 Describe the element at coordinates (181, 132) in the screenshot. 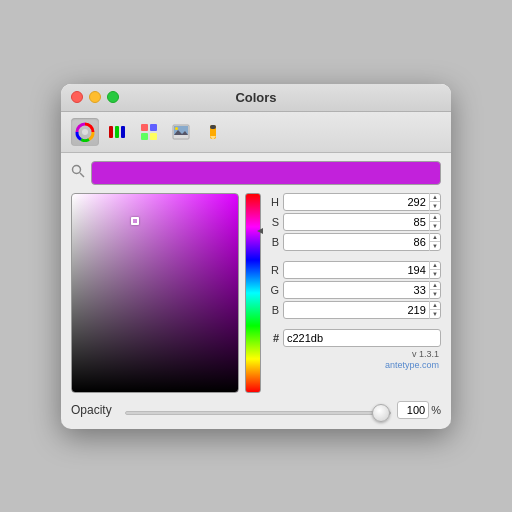

I see `image-palette-icon` at that location.